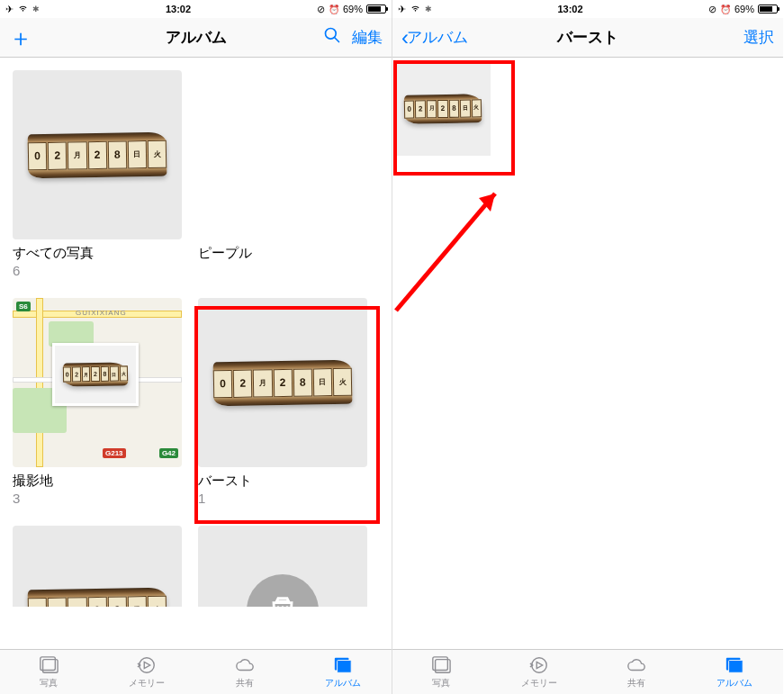 This screenshot has width=784, height=694. Describe the element at coordinates (21, 38) in the screenshot. I see `add-button: ＋` at that location.